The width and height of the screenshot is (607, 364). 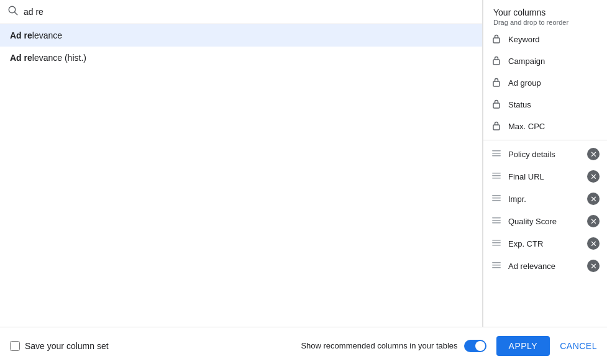 I want to click on removable-column-final-url: Final URL ✕, so click(x=545, y=176).